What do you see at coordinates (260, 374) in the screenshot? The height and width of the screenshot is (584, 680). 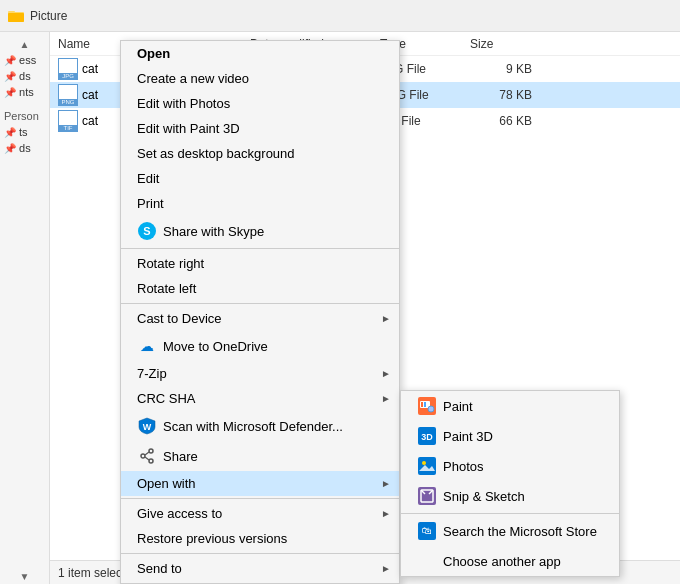 I see `menu-item-7zip: 7-Zip ►` at bounding box center [260, 374].